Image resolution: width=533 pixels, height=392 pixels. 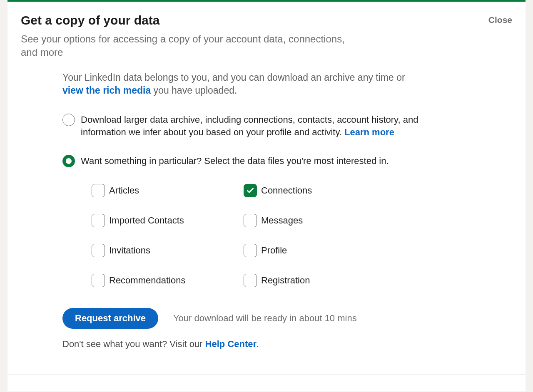 I want to click on request-archive-button: Request archive, so click(x=110, y=318).